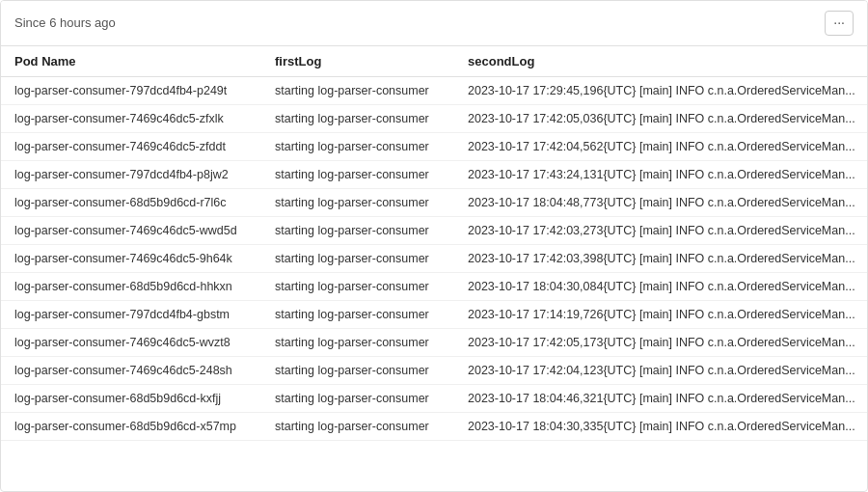  What do you see at coordinates (661, 62) in the screenshot?
I see `col-header-second-log: secondLog` at bounding box center [661, 62].